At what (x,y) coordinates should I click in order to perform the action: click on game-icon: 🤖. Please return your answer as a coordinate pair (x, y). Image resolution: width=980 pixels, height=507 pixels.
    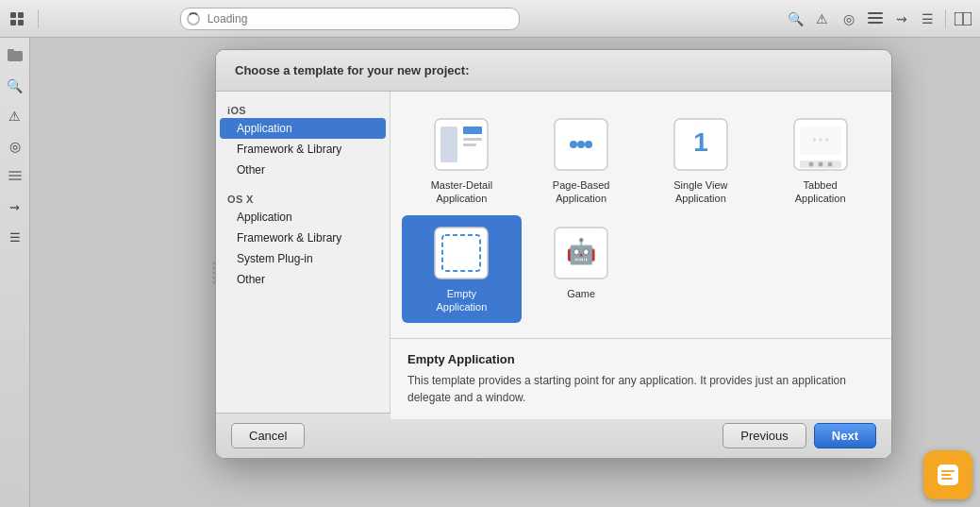
    Looking at the image, I should click on (581, 253).